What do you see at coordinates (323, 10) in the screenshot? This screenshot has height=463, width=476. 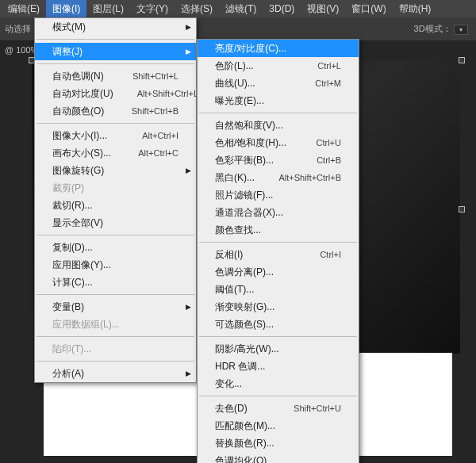 I see `menubar-item: 视图(V)` at bounding box center [323, 10].